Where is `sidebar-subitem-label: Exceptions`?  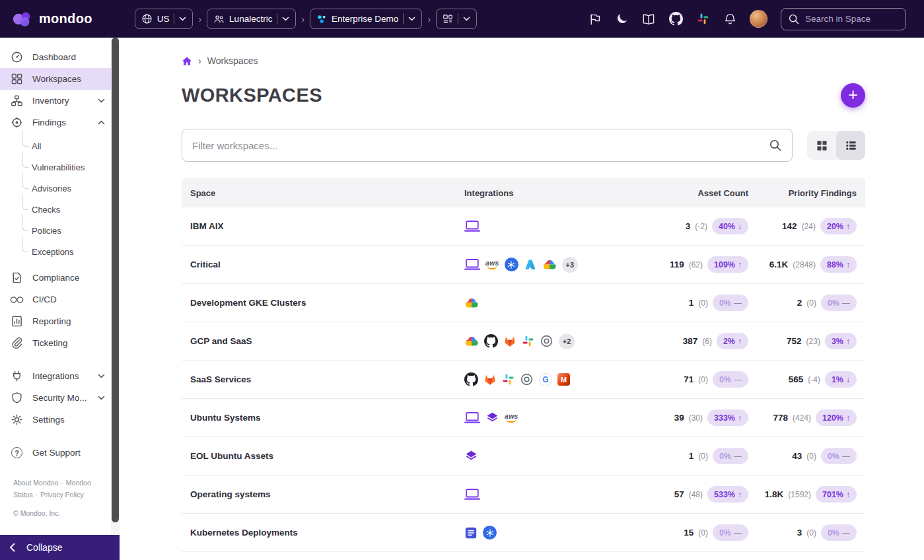
sidebar-subitem-label: Exceptions is located at coordinates (53, 252).